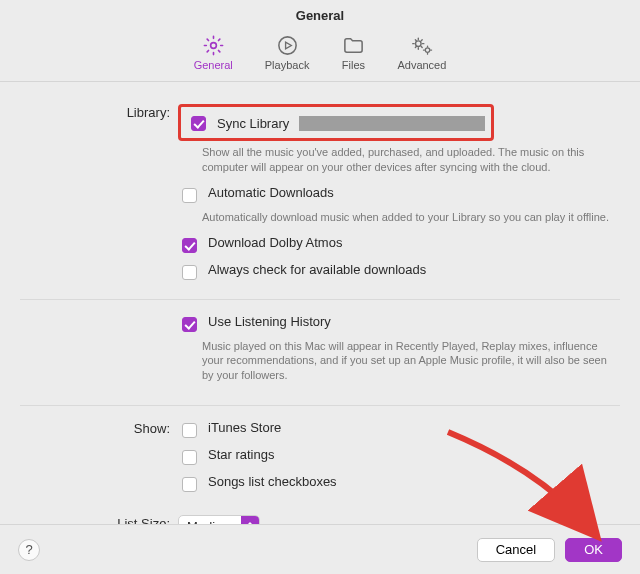 This screenshot has width=640, height=574. Describe the element at coordinates (190, 246) in the screenshot. I see `checkbox-dolby-atmos` at that location.